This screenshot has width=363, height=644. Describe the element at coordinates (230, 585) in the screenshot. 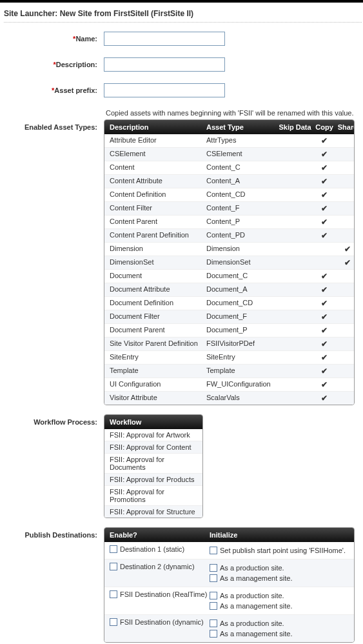

I see `publish-table: Enable? Initialize Destination 1 (static…` at that location.